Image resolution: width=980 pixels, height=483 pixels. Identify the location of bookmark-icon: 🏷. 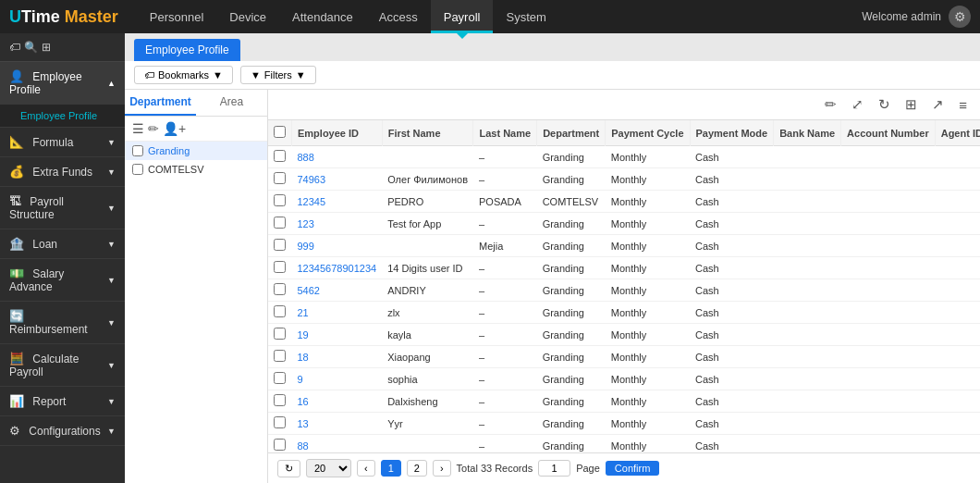
(15, 47).